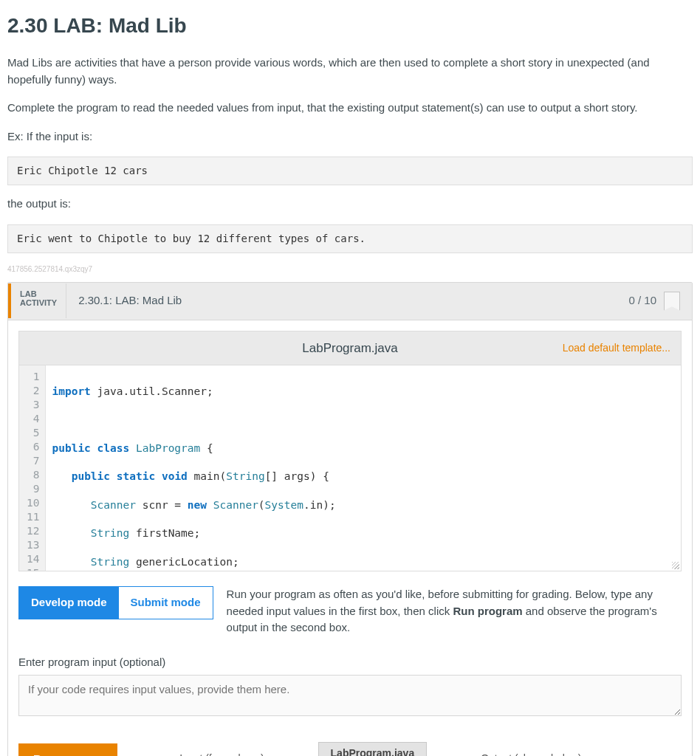 The height and width of the screenshot is (756, 700). Describe the element at coordinates (350, 239) in the screenshot. I see `example-output-box: Eric went to Chipotle to buy 12 differen…` at that location.